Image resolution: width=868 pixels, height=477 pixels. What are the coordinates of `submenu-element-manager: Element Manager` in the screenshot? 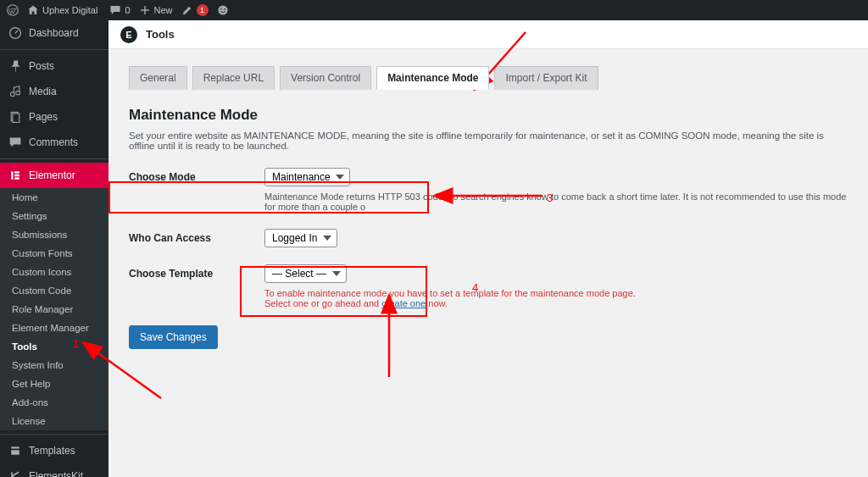 It's located at (54, 328).